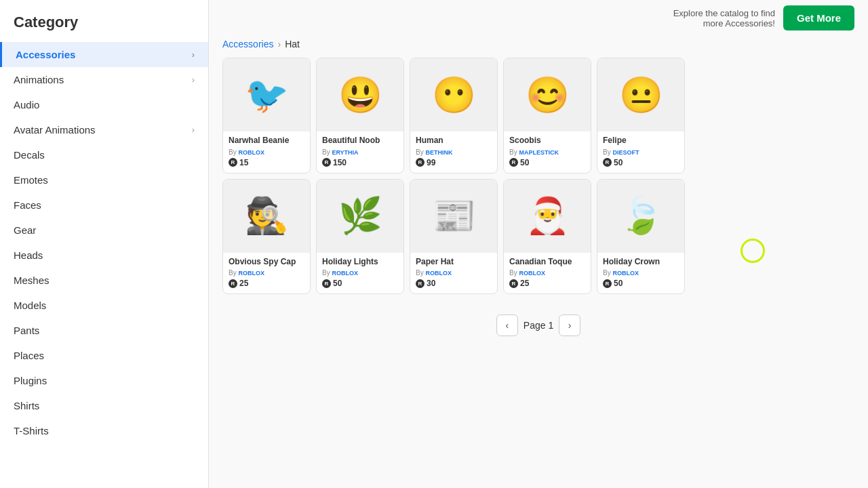  What do you see at coordinates (248, 44) in the screenshot?
I see `breadcrumb-parent: Accessories` at bounding box center [248, 44].